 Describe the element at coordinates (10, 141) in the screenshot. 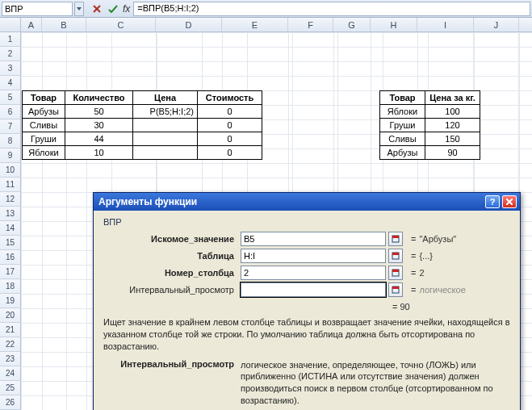

I see `row-header: 8` at that location.